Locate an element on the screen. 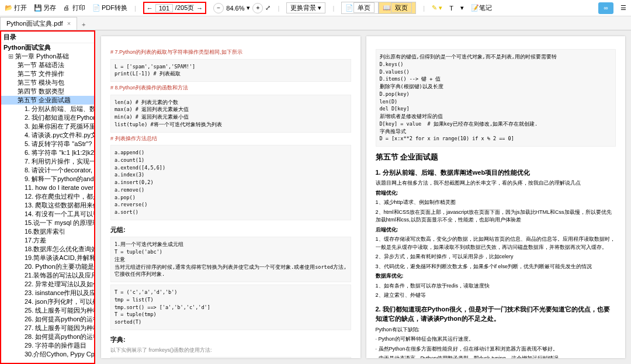 Image resolution: width=631 pixels, height=364 pixels. outline-item: 19.简单谈谈ACID,并解释每一 is located at coordinates (48, 258).